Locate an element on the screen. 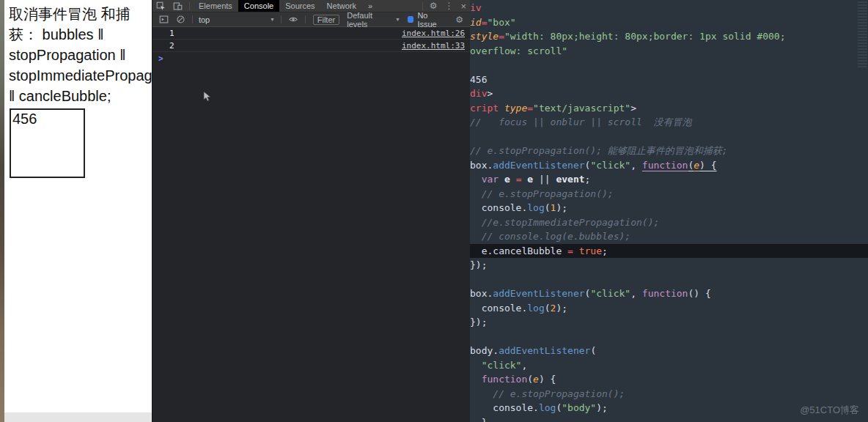 The width and height of the screenshot is (868, 422). code-line: div> is located at coordinates (669, 94).